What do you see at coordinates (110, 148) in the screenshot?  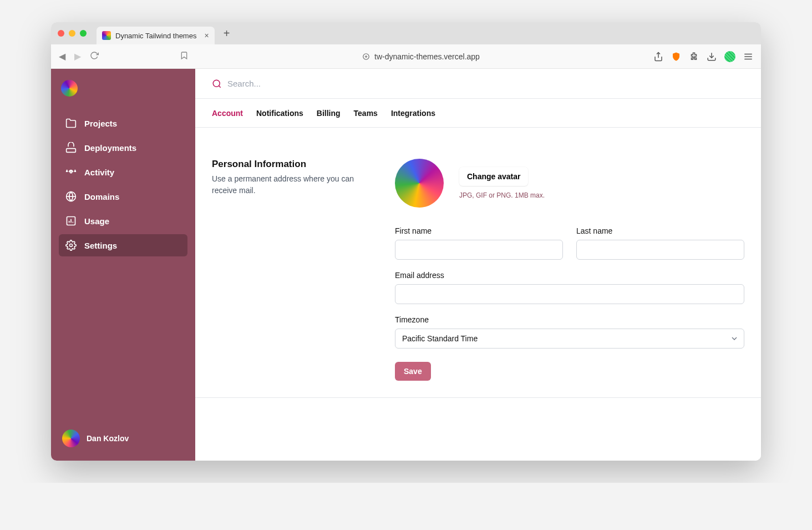 I see `sidebar-item-label: Deployments` at bounding box center [110, 148].